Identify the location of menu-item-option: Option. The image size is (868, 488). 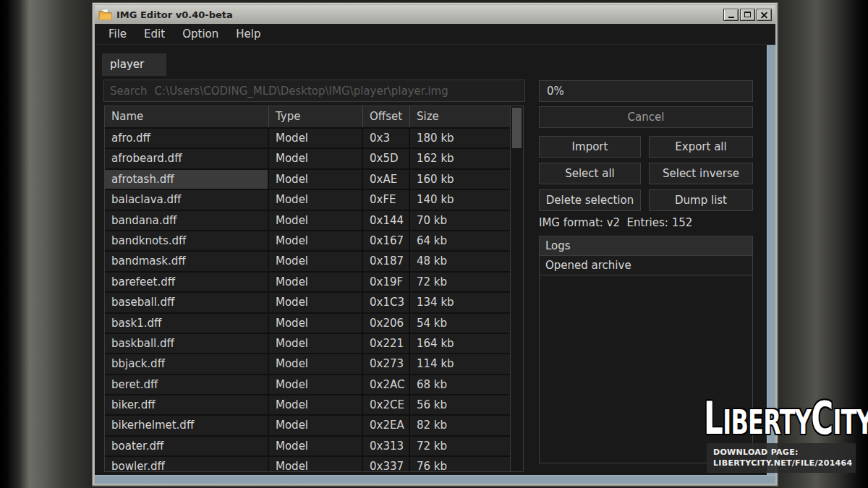
(200, 34).